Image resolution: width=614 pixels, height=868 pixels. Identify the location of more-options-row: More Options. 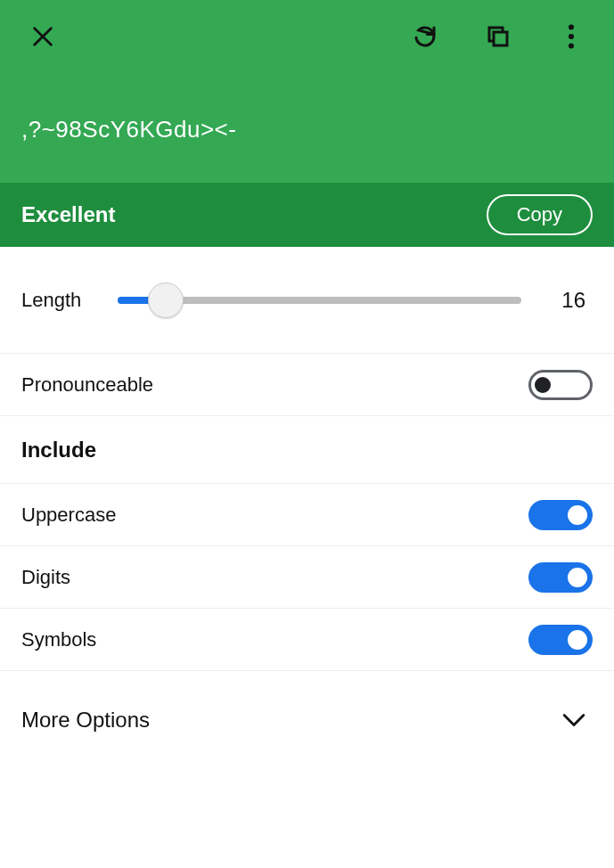
(307, 720).